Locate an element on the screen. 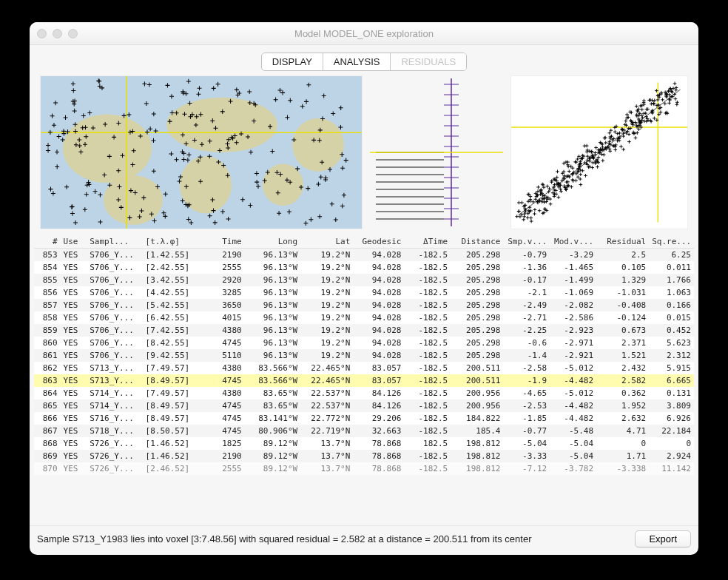  column-header: ΔTime is located at coordinates (428, 242).